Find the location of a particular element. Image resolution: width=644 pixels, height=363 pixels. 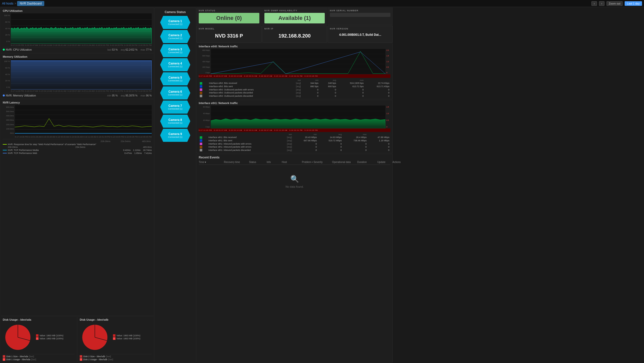

eth1-legend-label-3: Interface eth1: Inbound packets with err… is located at coordinates (245, 147).